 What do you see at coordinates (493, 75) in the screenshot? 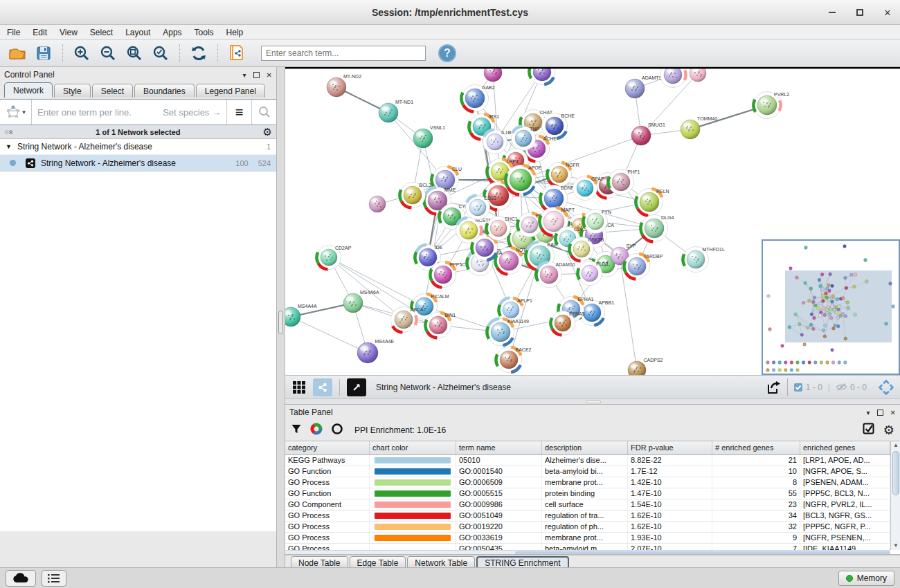
I see `network-node-n1` at bounding box center [493, 75].